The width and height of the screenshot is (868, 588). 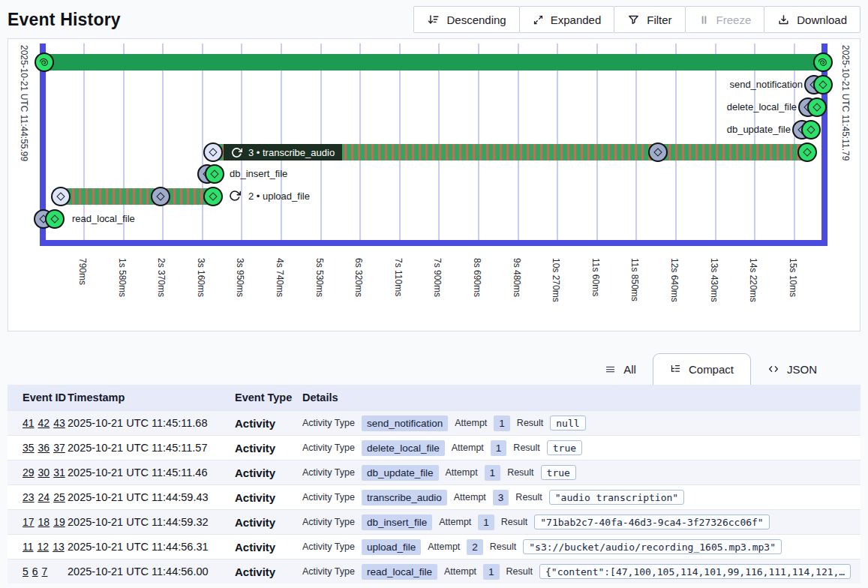 I want to click on details-cell: Activity Type db_update_file Attempt 1 R…, so click(x=581, y=472).